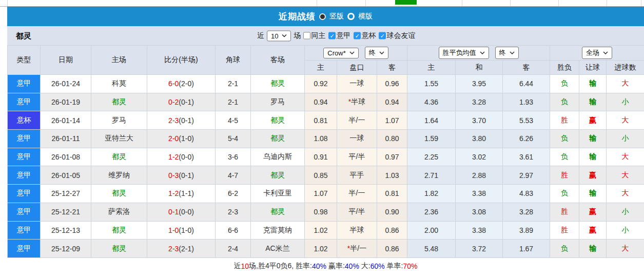 This screenshot has height=279, width=644. What do you see at coordinates (597, 53) in the screenshot?
I see `period-select: 全场` at bounding box center [597, 53].